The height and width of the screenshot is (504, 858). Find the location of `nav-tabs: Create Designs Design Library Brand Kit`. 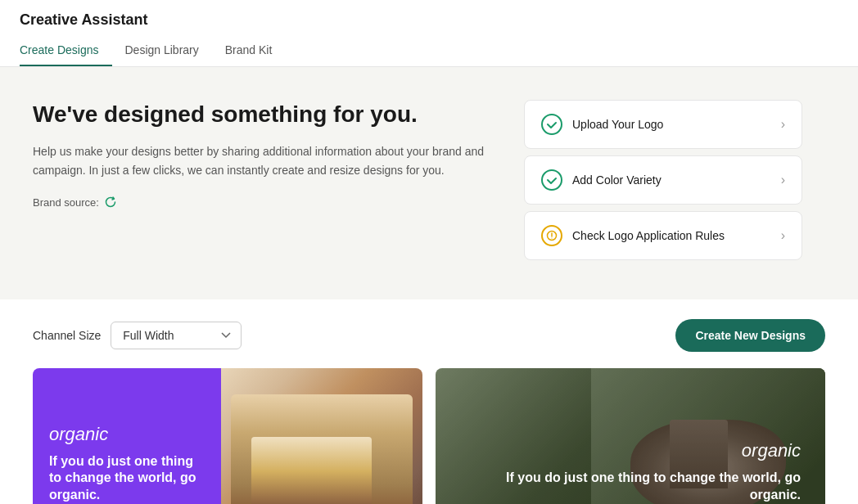

nav-tabs: Create Designs Design Library Brand Kit is located at coordinates (429, 52).